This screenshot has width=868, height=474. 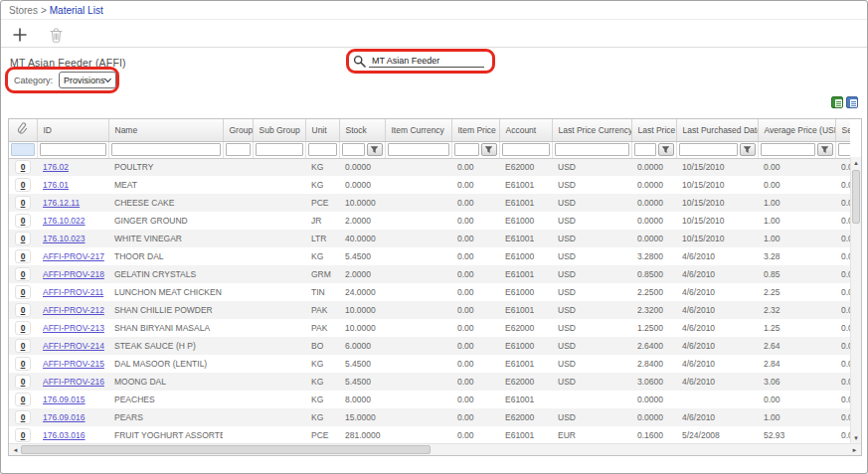 What do you see at coordinates (796, 346) in the screenshot?
I see `cell-average_price: 2.64` at bounding box center [796, 346].